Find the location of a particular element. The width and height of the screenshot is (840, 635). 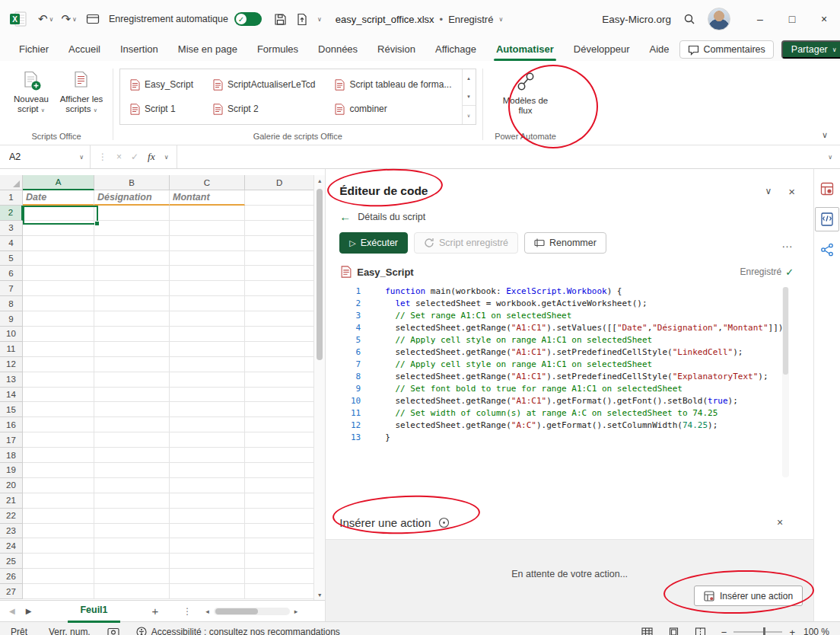

saved-script-button: Script enregistré is located at coordinates (466, 243).